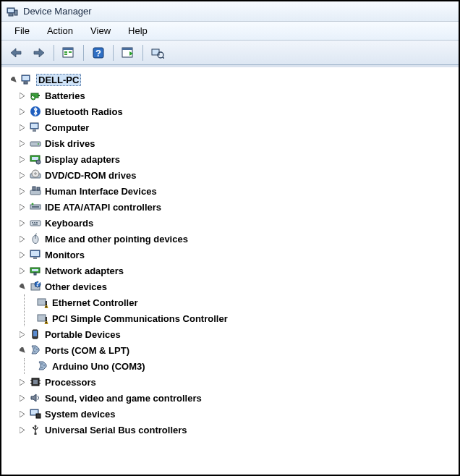 This screenshot has width=460, height=476. I want to click on tree-node-monitors: Monitors, so click(237, 255).